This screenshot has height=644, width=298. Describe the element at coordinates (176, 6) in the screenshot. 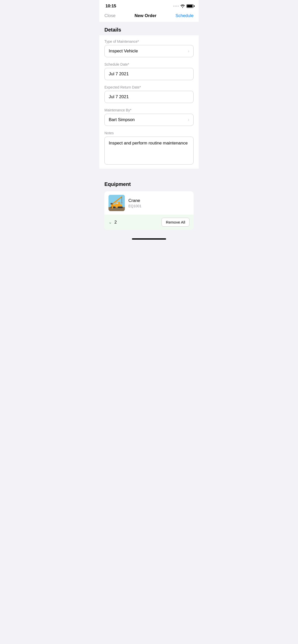

I see `signal-icon` at that location.